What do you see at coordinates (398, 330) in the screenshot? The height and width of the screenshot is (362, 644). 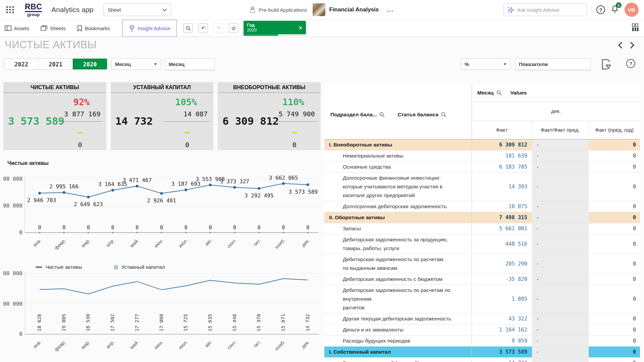 I see `row-label: Деньги и их эквиваленты` at bounding box center [398, 330].